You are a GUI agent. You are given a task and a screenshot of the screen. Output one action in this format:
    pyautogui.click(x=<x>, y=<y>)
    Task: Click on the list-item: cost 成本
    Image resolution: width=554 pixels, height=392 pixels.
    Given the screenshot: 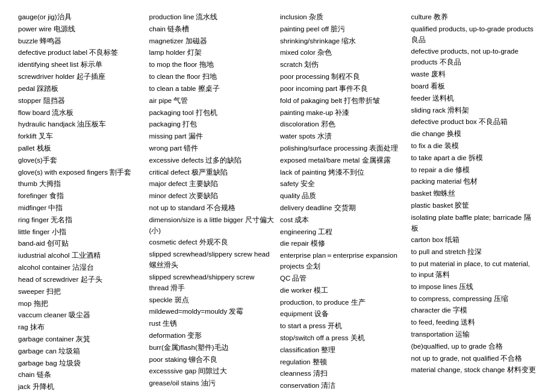 What is the action you would take?
    pyautogui.click(x=343, y=220)
    